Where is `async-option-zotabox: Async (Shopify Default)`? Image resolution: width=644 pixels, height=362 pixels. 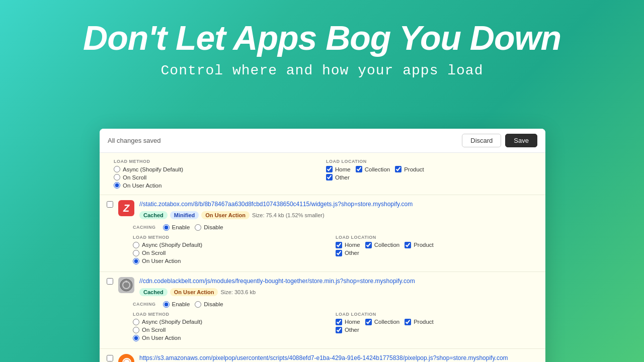
async-option-zotabox: Async (Shopify Default) is located at coordinates (234, 245).